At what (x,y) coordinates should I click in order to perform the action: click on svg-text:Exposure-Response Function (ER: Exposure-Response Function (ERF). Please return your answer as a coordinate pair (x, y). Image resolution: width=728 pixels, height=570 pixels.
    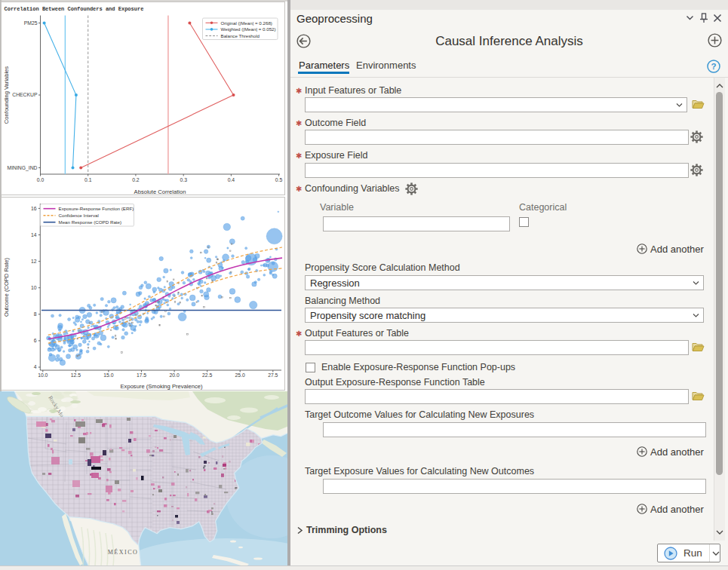
    Looking at the image, I should click on (97, 208).